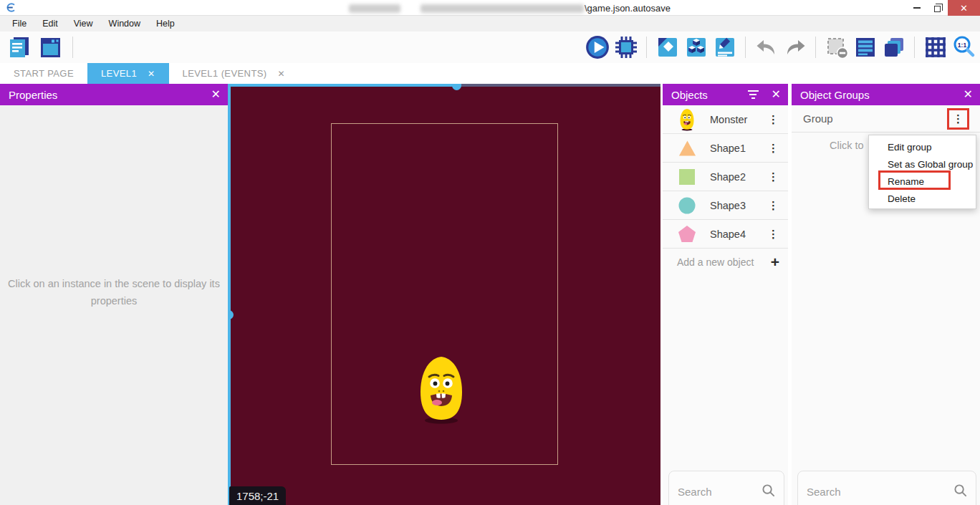 The height and width of the screenshot is (505, 980). Describe the element at coordinates (125, 24) in the screenshot. I see `menu-window: Window` at that location.